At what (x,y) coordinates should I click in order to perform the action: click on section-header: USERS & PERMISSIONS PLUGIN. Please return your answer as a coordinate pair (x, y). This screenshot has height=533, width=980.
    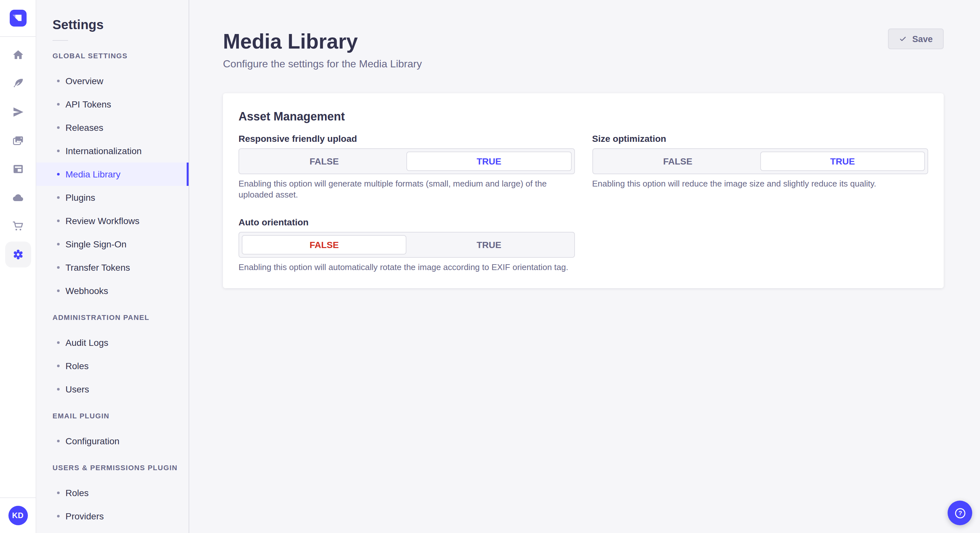
    Looking at the image, I should click on (113, 468).